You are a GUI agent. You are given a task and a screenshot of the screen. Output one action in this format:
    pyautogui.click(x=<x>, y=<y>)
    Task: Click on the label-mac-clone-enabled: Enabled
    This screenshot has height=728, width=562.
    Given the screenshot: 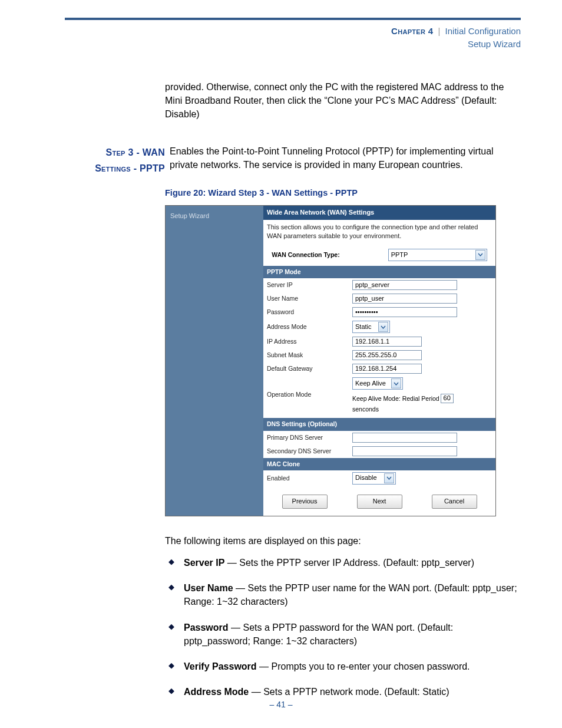 What is the action you would take?
    pyautogui.click(x=310, y=479)
    